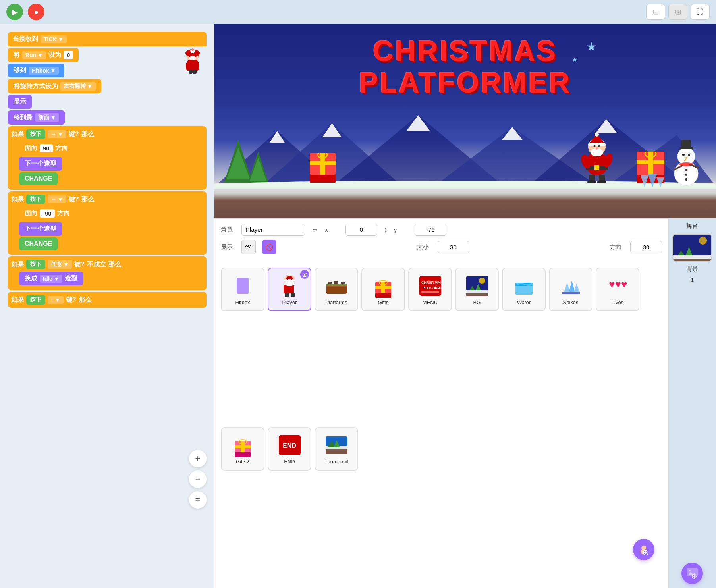 This screenshot has height=588, width=716. What do you see at coordinates (44, 71) in the screenshot?
I see `hitbox-tag: Hitbox ▼` at bounding box center [44, 71].